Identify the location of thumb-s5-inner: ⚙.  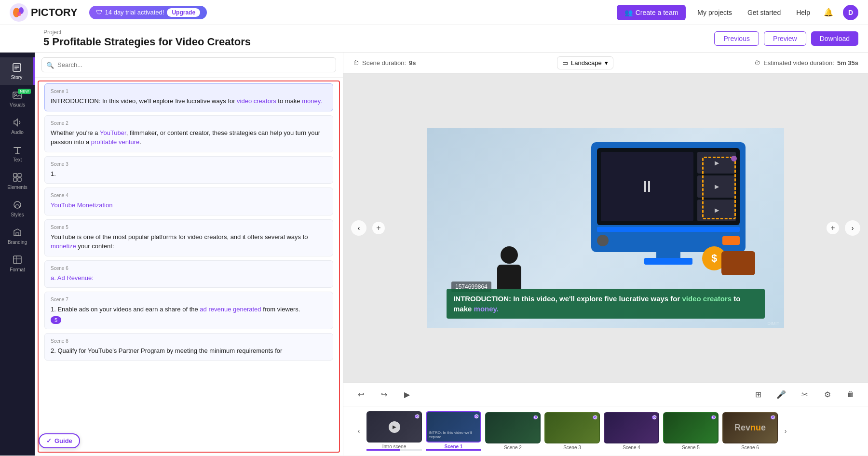
(691, 428).